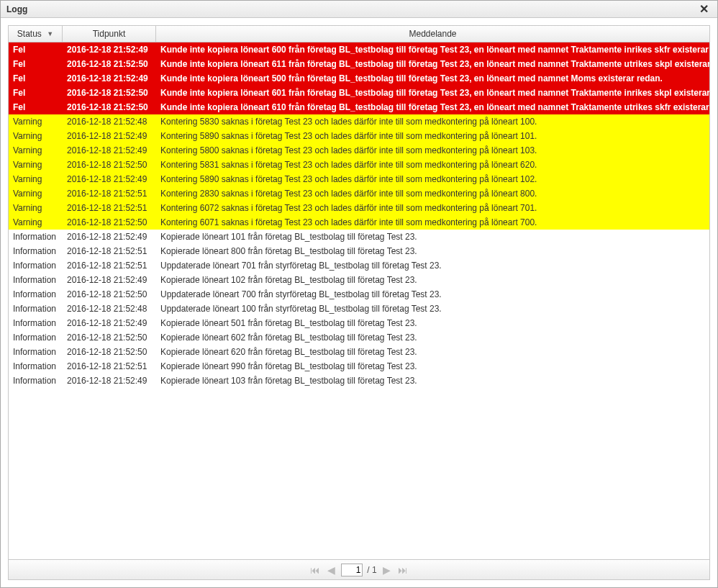  I want to click on column-label: Meddelande, so click(432, 34).